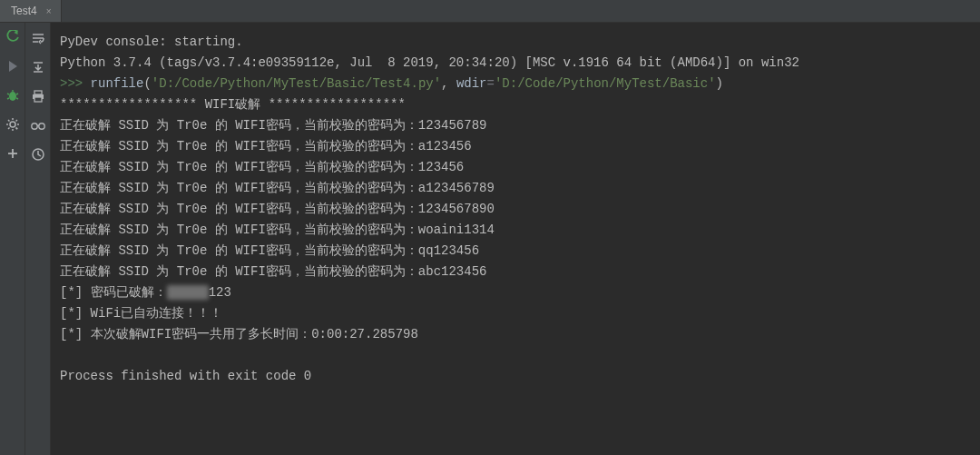  Describe the element at coordinates (515, 84) in the screenshot. I see `console-line: >>> runfile('D:/Code/Python/MyTest/Basic…` at that location.